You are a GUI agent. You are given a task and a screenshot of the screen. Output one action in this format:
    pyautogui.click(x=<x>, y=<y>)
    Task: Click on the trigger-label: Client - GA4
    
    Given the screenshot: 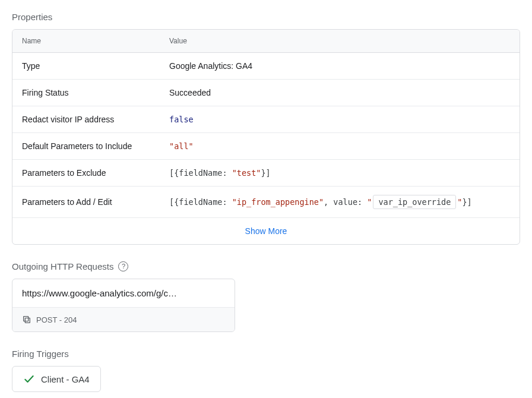 What is the action you would take?
    pyautogui.click(x=65, y=379)
    